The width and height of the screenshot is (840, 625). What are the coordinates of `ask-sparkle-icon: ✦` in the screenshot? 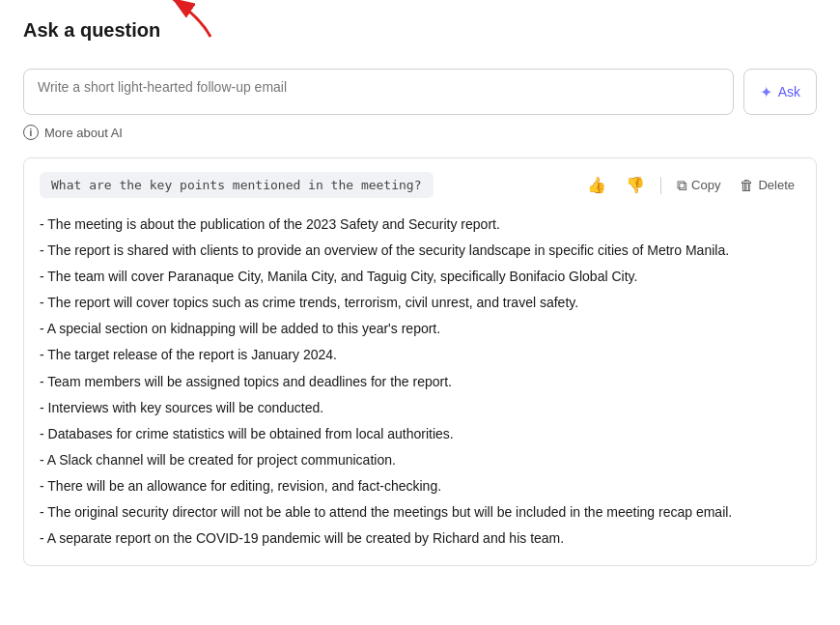 It's located at (767, 93).